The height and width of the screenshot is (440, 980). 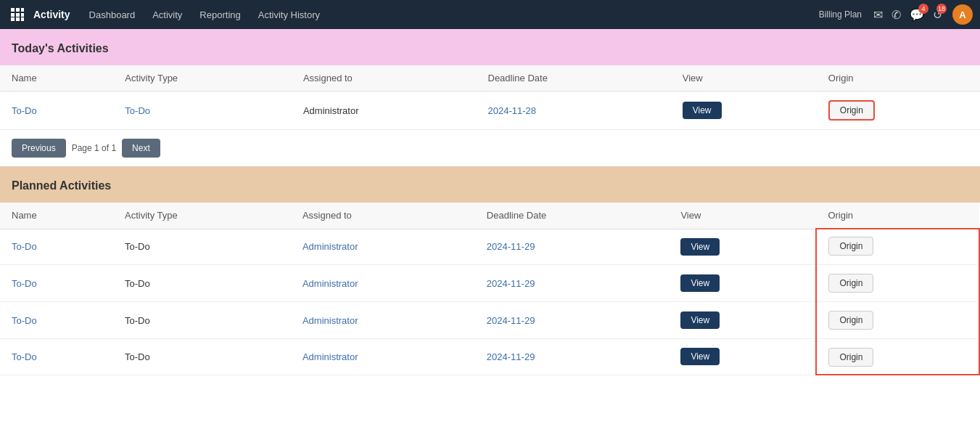 What do you see at coordinates (167, 15) in the screenshot?
I see `nav-activity: Activity` at bounding box center [167, 15].